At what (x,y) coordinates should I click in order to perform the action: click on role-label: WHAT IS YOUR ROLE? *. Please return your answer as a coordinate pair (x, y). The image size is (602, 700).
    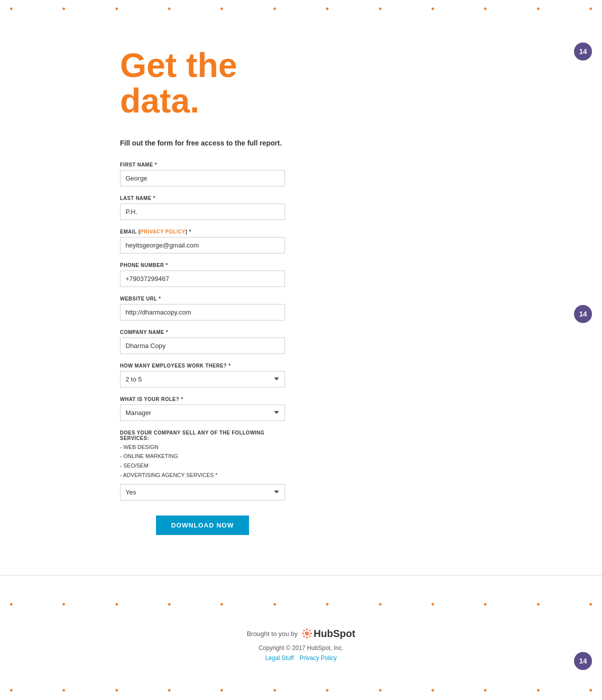
    Looking at the image, I should click on (202, 399).